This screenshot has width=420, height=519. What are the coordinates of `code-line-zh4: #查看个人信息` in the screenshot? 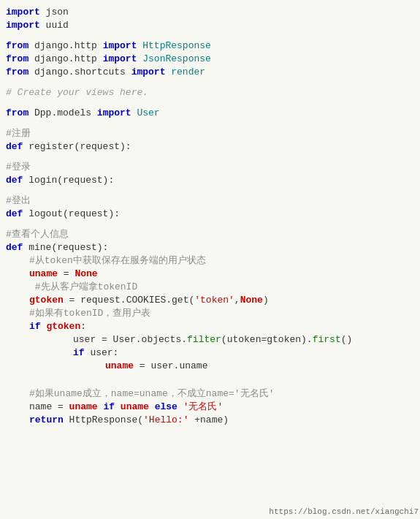 It's located at (210, 235).